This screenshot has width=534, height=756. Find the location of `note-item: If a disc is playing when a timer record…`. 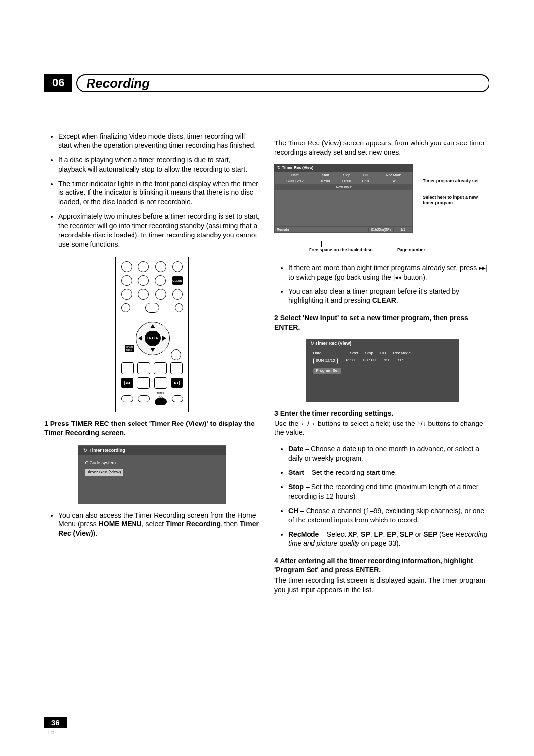

note-item: If a disc is playing when a timer record… is located at coordinates (159, 165).